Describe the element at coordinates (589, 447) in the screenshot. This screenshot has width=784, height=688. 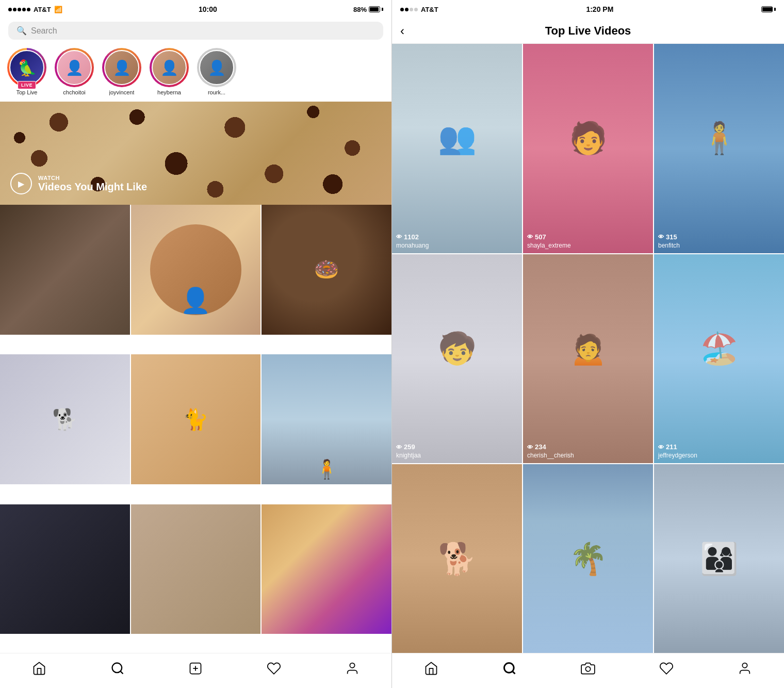
I see `viewer-count-cherish: 👁 234` at that location.